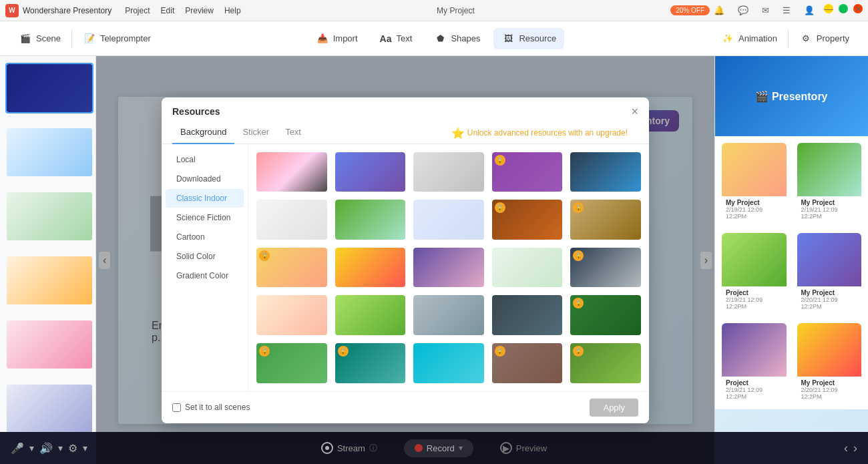 This screenshot has width=868, height=464. I want to click on resource-leaves: Leaves, so click(371, 220).